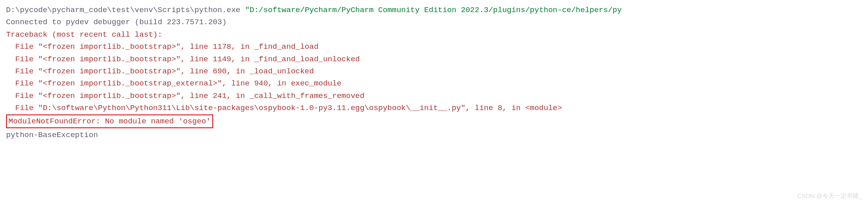 The width and height of the screenshot is (868, 204). I want to click on script-path-arg: "D:/software/Pycharm/PyCharm Community E…, so click(434, 10).